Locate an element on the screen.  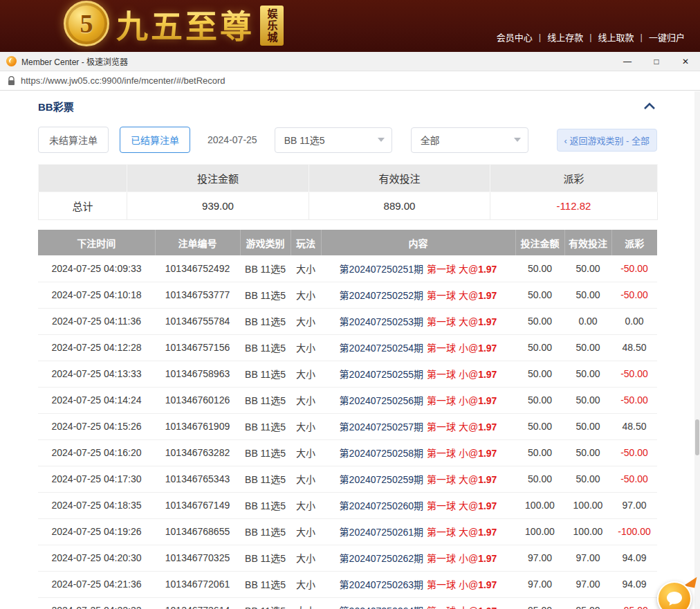
close-button: ✕ is located at coordinates (685, 61).